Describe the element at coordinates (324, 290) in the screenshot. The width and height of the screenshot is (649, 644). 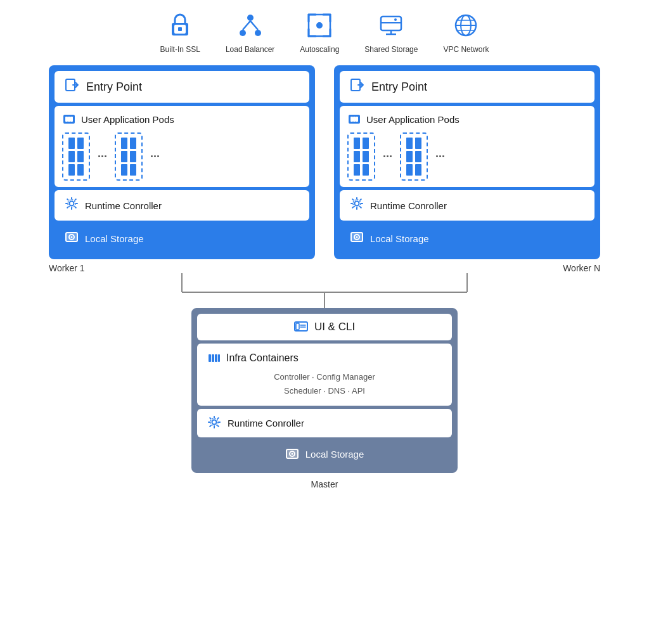
I see `connector-area` at that location.